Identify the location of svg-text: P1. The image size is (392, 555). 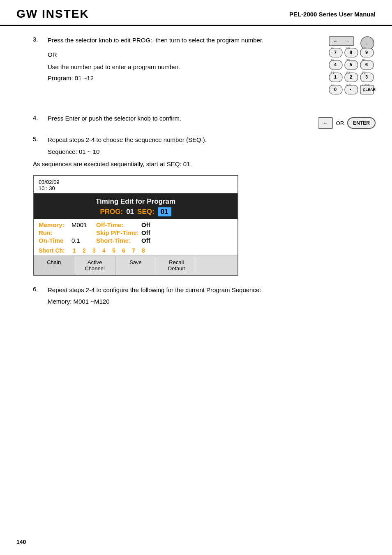
(333, 72).